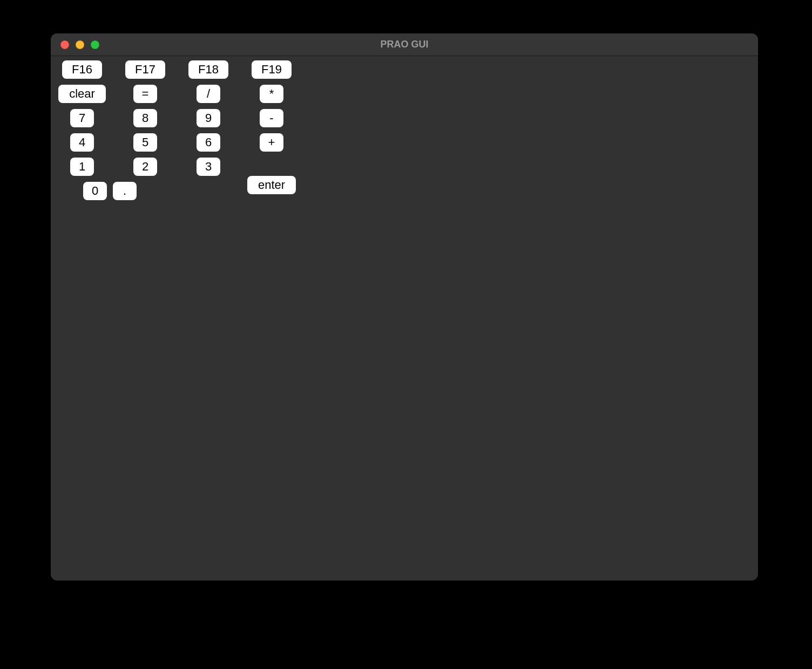 This screenshot has width=812, height=669. What do you see at coordinates (80, 45) in the screenshot?
I see `minimize-button` at bounding box center [80, 45].